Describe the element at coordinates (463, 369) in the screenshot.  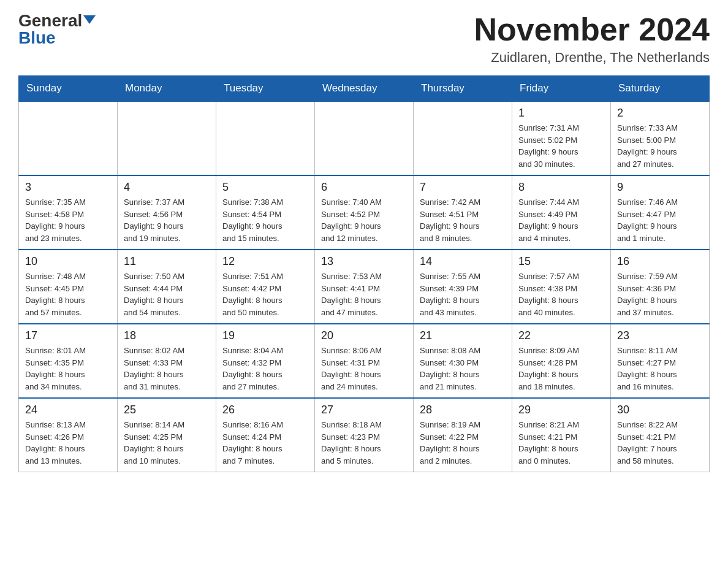
I see `day-info: Sunrise: 8:08 AM Sunset: 4:30 PM Dayligh…` at that location.